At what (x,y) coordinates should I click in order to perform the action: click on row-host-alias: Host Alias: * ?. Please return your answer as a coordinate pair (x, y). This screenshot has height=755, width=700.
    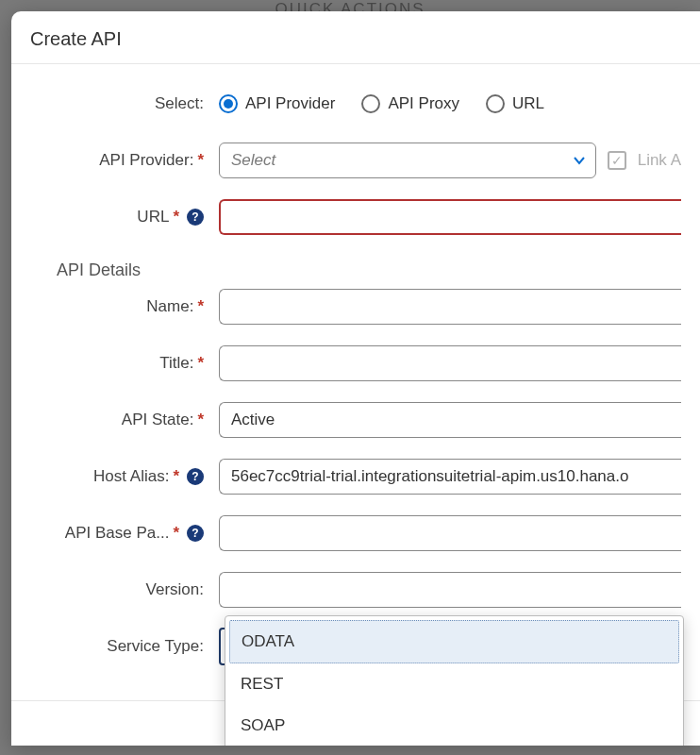
    Looking at the image, I should click on (356, 477).